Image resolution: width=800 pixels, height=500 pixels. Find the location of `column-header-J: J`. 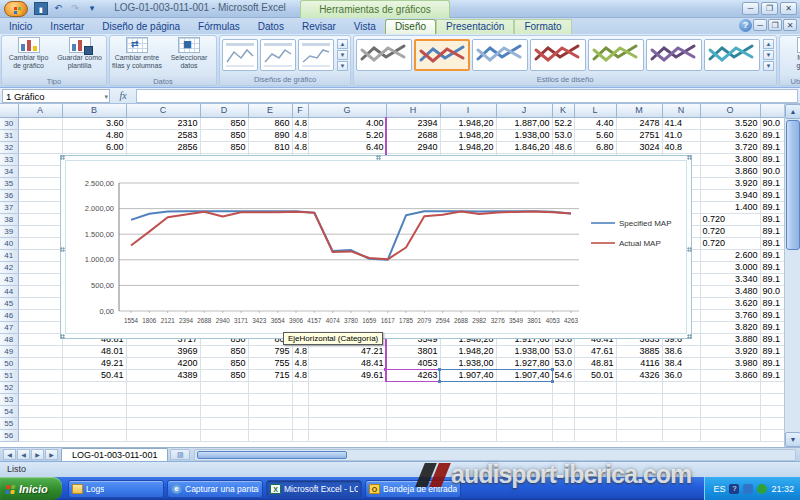

column-header-J: J is located at coordinates (524, 110).